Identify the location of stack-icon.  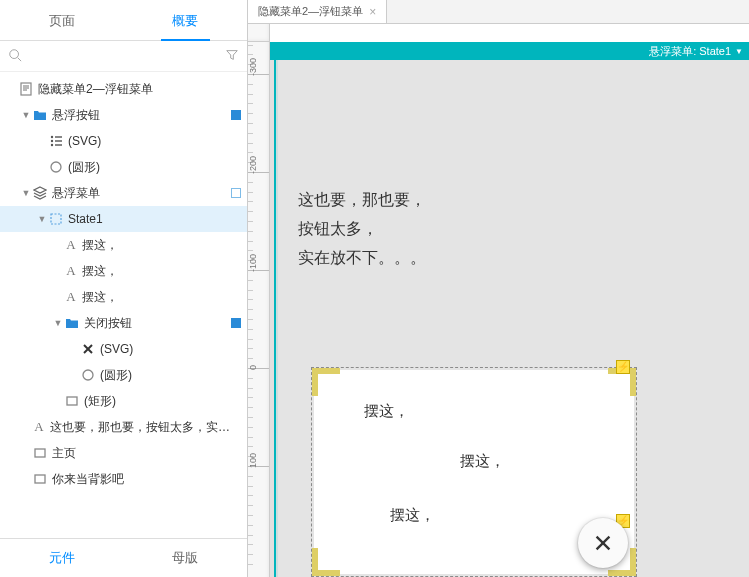
(40, 193).